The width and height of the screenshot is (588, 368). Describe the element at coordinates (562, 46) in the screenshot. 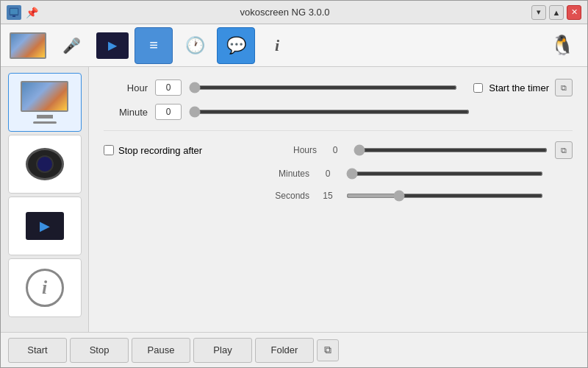

I see `toolbar-linux-btn: 🐧` at that location.